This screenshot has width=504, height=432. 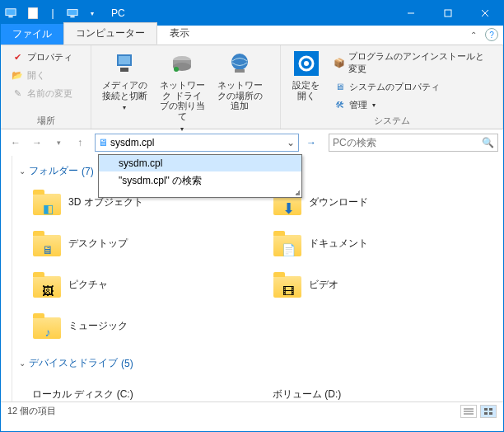 What do you see at coordinates (311, 143) in the screenshot?
I see `go-button: →` at bounding box center [311, 143].